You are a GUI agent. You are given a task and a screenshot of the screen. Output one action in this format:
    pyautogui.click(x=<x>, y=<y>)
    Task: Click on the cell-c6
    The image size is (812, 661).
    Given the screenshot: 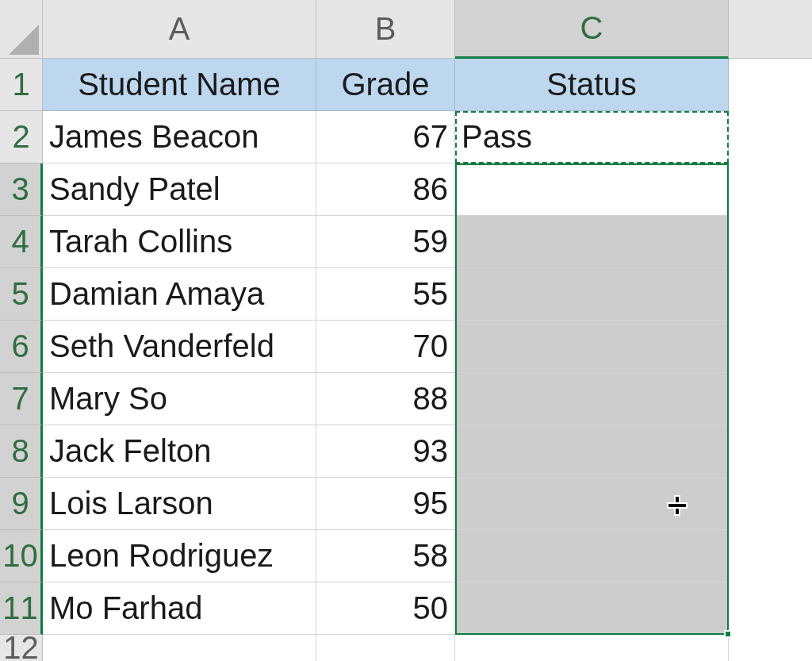 What is the action you would take?
    pyautogui.click(x=592, y=347)
    